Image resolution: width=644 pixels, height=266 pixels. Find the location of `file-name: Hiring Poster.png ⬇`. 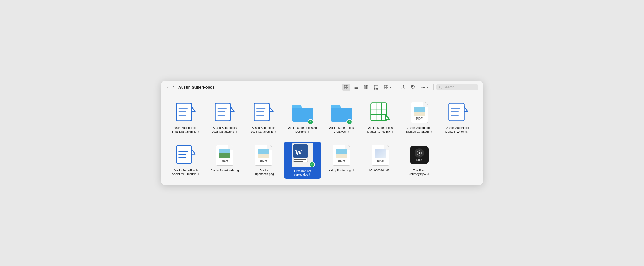

file-name: Hiring Poster.png ⬇ is located at coordinates (341, 170).